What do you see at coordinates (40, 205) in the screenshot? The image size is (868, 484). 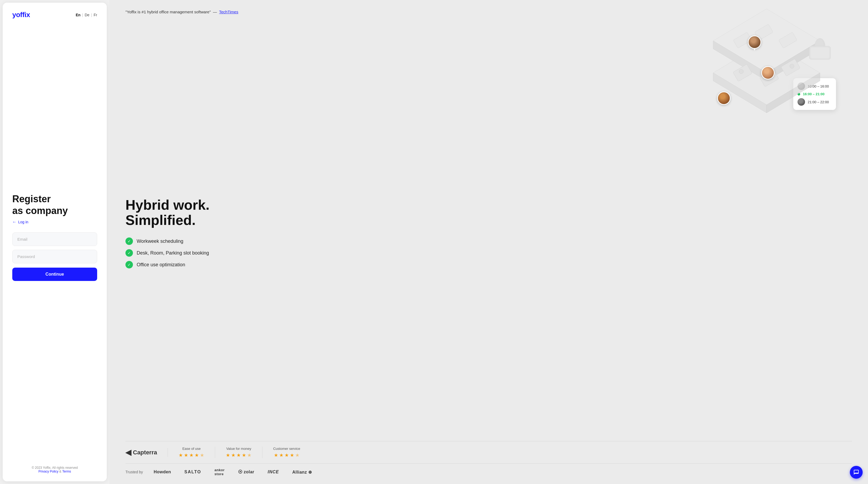 I see `register-heading: Register as company` at bounding box center [40, 205].